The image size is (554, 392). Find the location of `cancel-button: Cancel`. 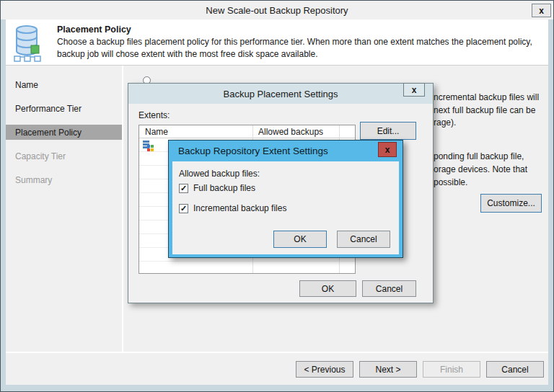

cancel-button: Cancel is located at coordinates (515, 369).